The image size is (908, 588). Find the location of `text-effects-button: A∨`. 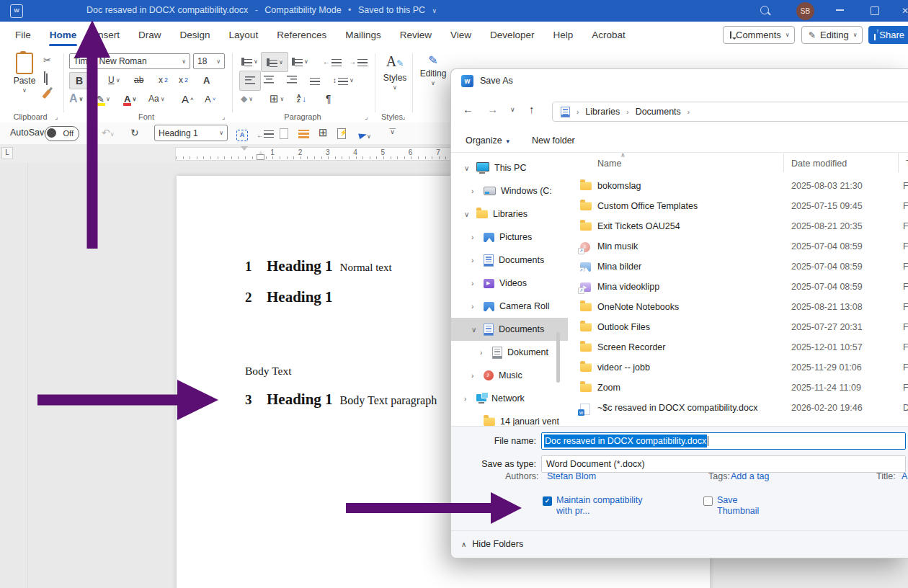

text-effects-button: A∨ is located at coordinates (76, 99).